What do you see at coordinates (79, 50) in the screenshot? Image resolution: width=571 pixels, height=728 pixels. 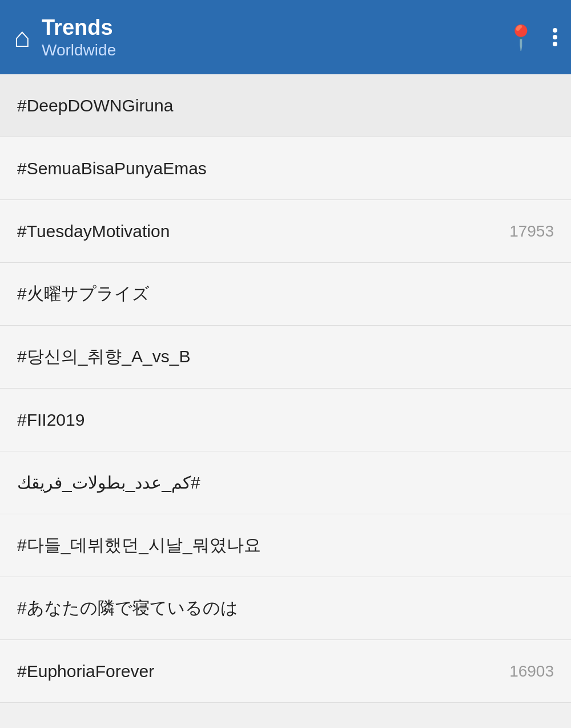 I see `header-subtitle: Worldwide` at bounding box center [79, 50].